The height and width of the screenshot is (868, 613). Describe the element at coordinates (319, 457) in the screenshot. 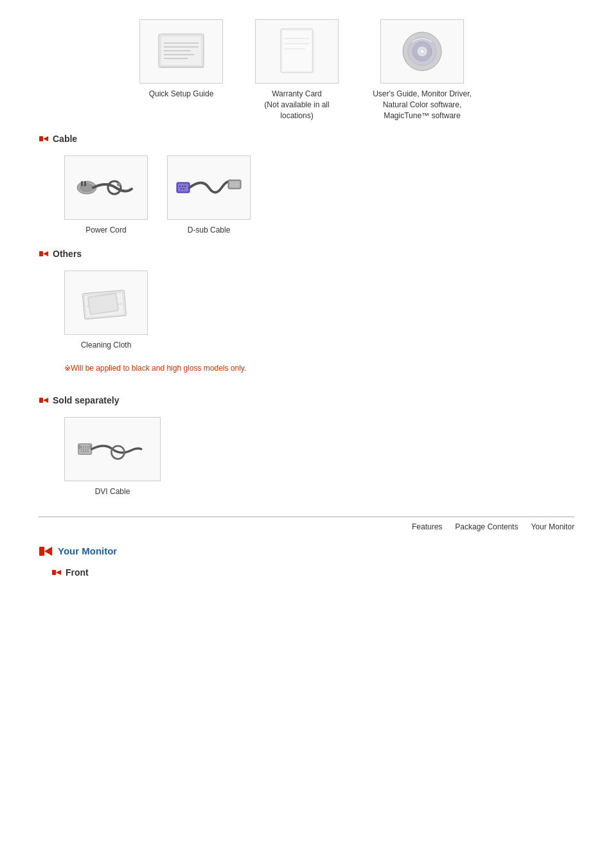

I see `sold-separately-items: DVI Cable` at that location.